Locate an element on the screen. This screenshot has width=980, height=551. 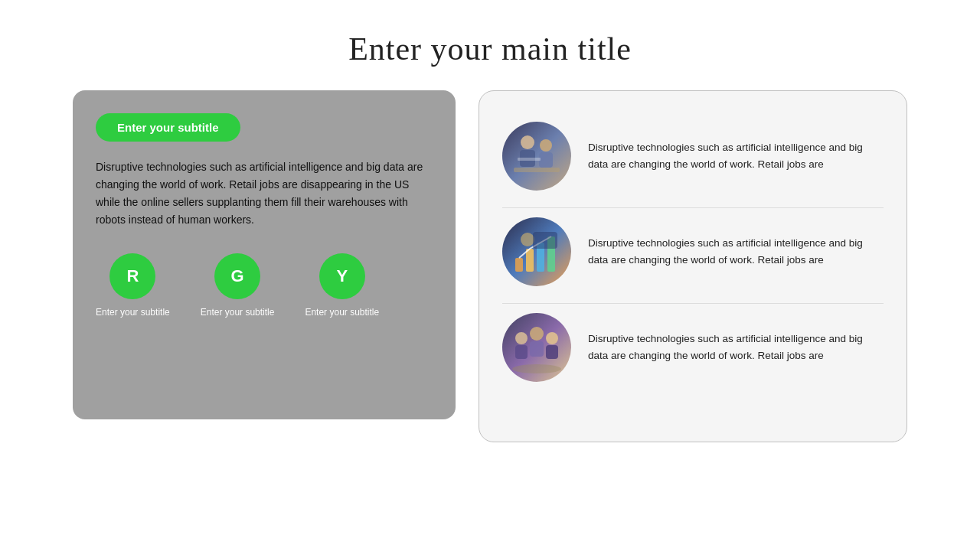
avatar-row: R Enter your subtitle G Enter your subti… is located at coordinates (264, 285).